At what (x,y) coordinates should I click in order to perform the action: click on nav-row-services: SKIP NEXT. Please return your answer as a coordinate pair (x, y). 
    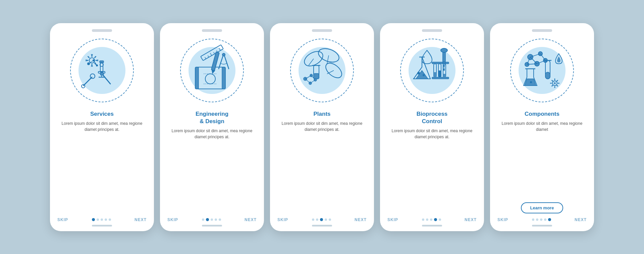
    Looking at the image, I should click on (102, 220).